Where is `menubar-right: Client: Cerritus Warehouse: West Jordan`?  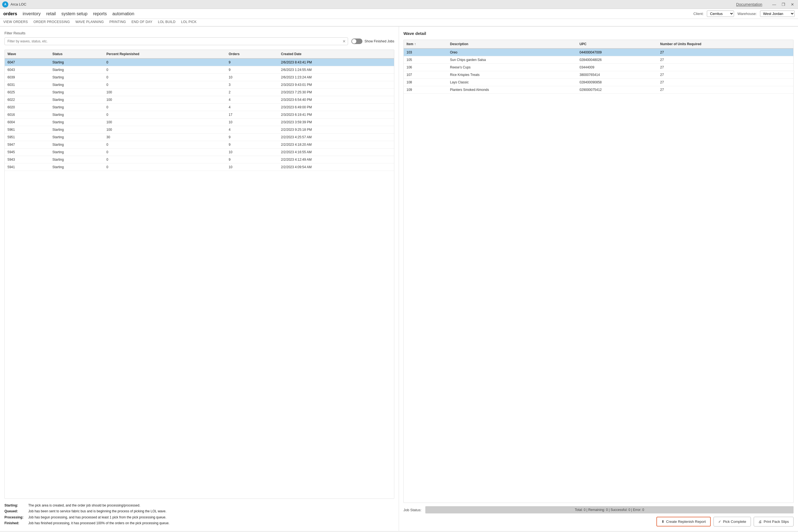 menubar-right: Client: Cerritus Warehouse: West Jordan is located at coordinates (744, 14).